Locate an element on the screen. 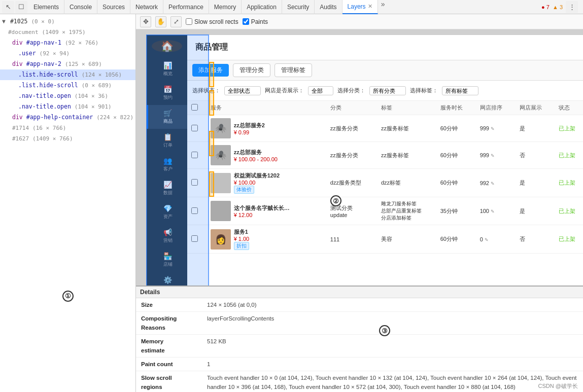 This screenshot has width=583, height=392. dom-item: div #app-nav-1 (92 × 766) is located at coordinates (68, 43).